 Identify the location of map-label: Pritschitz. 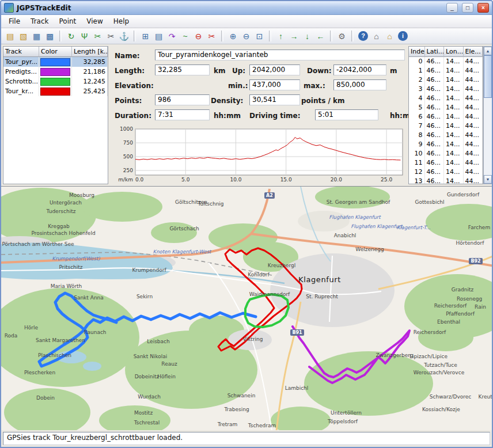
(70, 267).